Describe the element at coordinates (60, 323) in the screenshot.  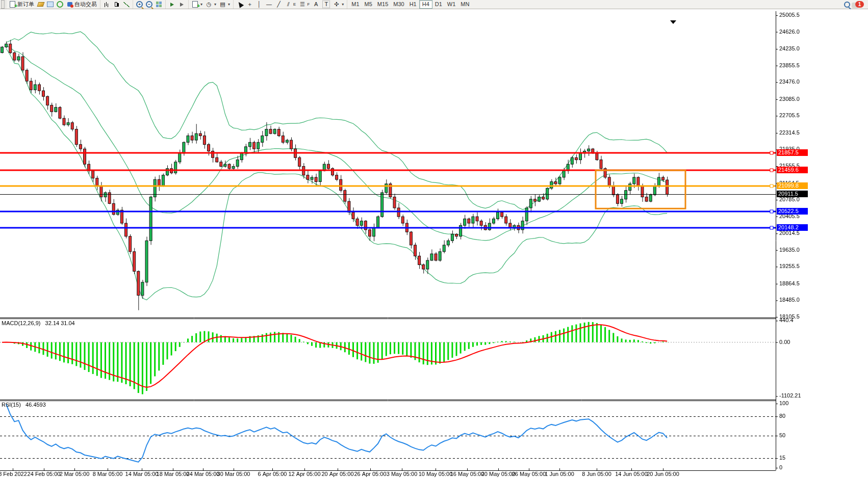
I see `macd-values: 32.14 31.04` at that location.